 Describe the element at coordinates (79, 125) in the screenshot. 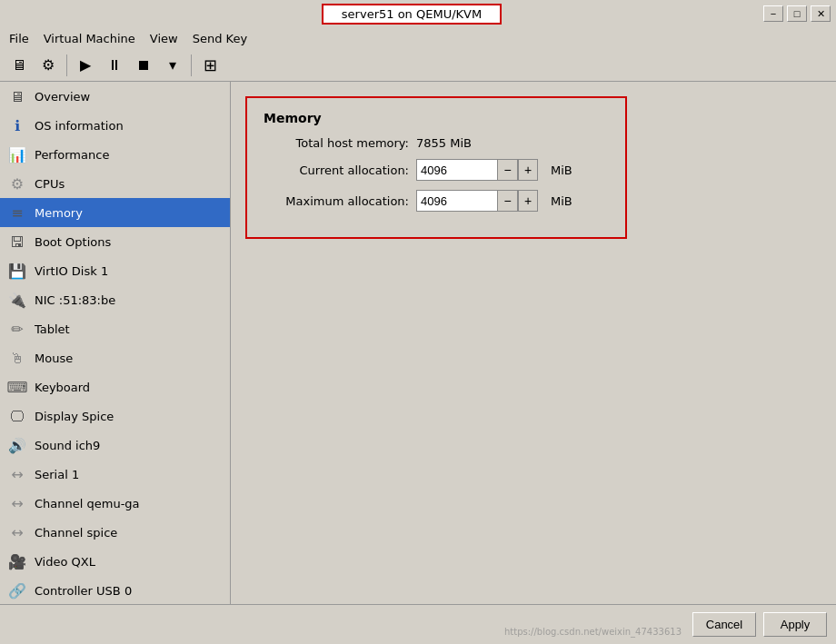

I see `sidebar-label-os-information: OS information` at that location.